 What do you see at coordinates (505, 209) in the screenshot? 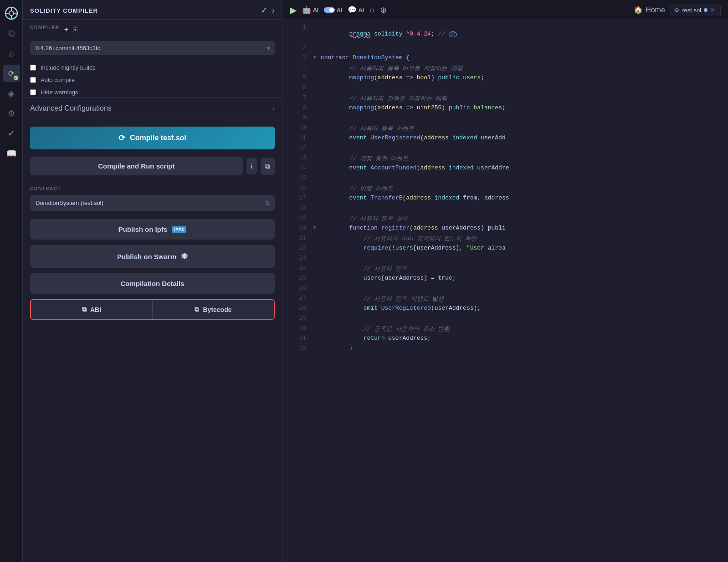
I see `code-line-18: 18` at bounding box center [505, 209].